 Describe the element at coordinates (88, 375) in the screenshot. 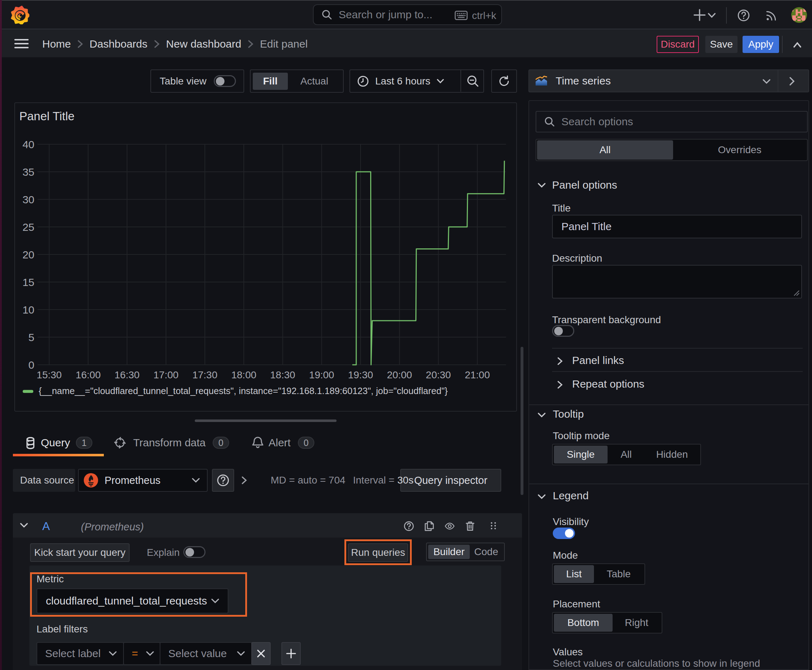

I see `svg-text: 16:00` at that location.